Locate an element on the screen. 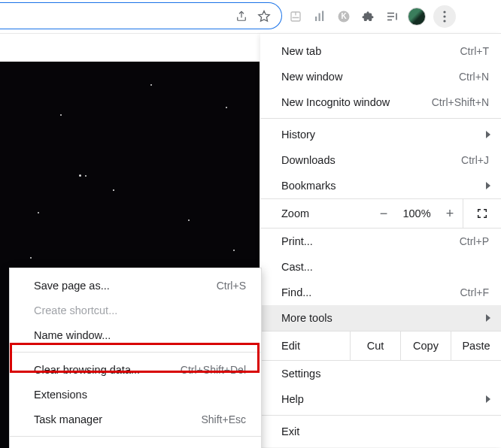 This screenshot has height=448, width=501. submenu-shortcut: Ctrl+Shift+Del is located at coordinates (214, 370).